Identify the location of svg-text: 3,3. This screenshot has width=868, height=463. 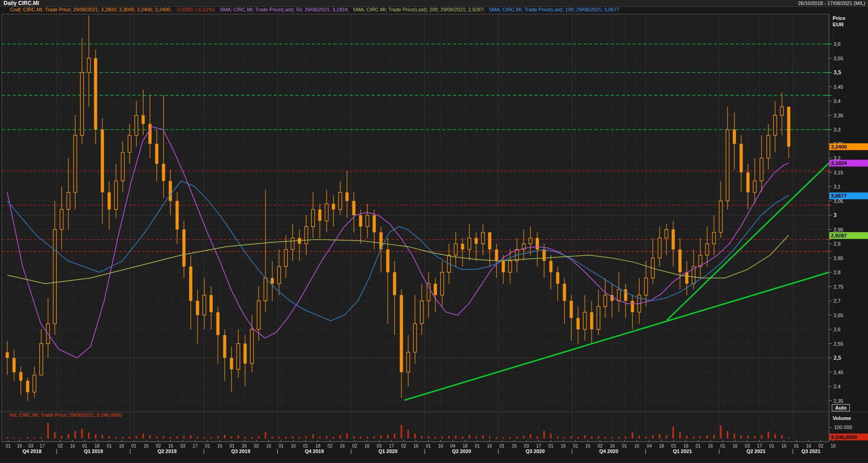
(837, 130).